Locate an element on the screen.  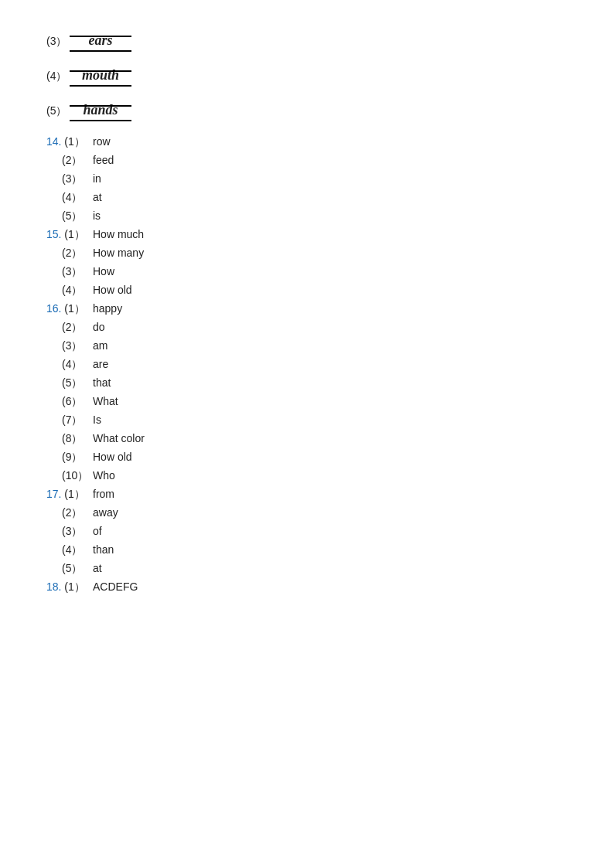
question-block: 17. (1）from(2）away(3）of(4）than(5）at is located at coordinates (307, 532).